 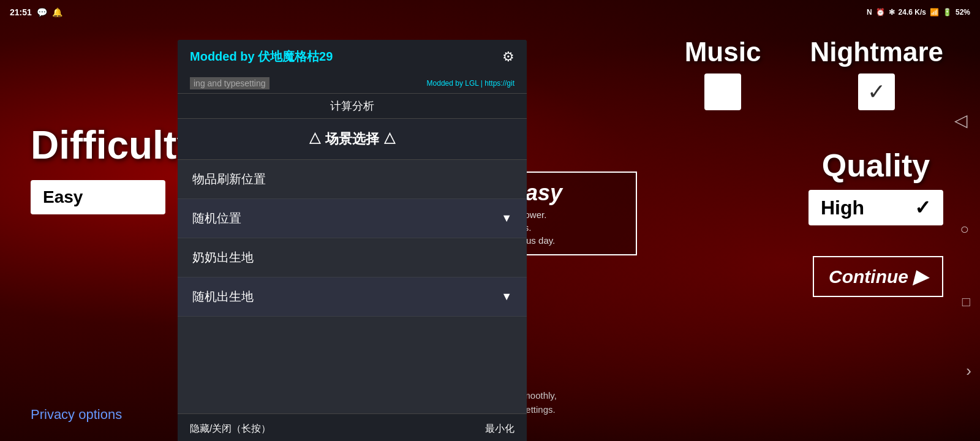 What do you see at coordinates (723, 92) in the screenshot?
I see `music-checkbox` at bounding box center [723, 92].